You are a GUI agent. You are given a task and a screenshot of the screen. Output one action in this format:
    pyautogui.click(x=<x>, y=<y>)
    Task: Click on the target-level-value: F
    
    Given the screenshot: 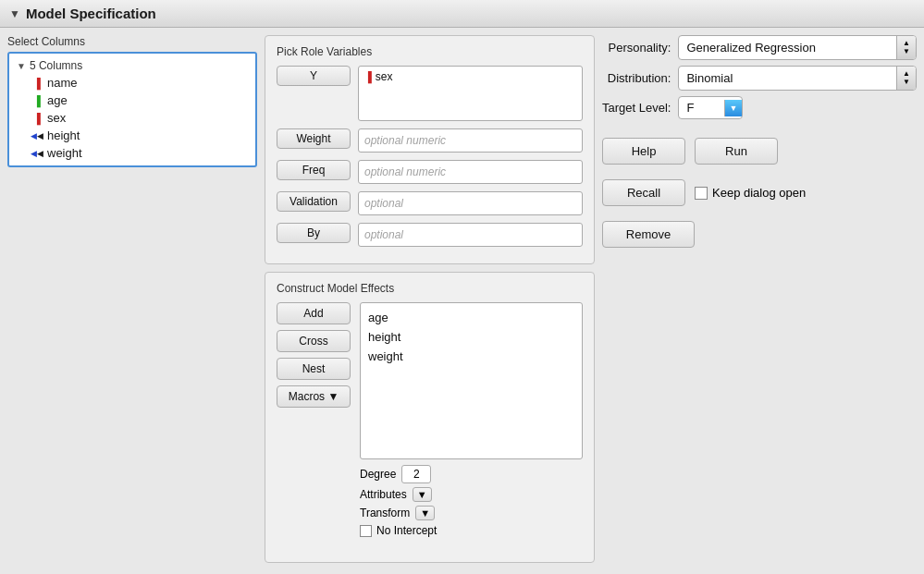 What is the action you would take?
    pyautogui.click(x=701, y=107)
    